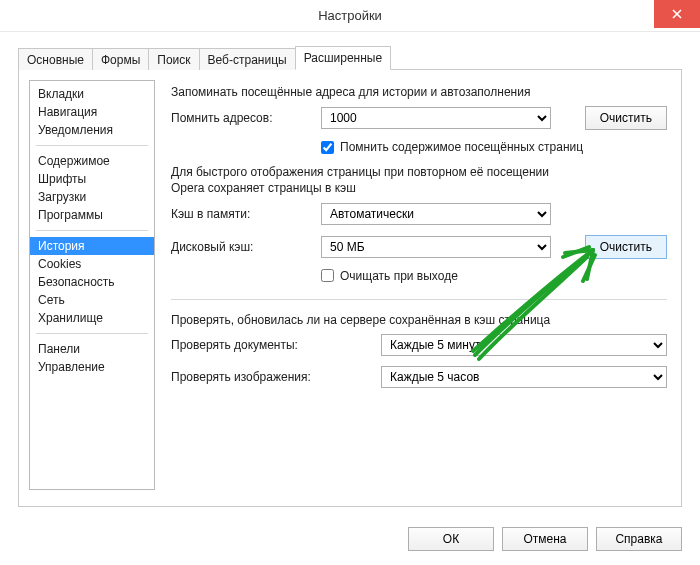 Image resolution: width=700 pixels, height=565 pixels. I want to click on ok-button: ОК, so click(451, 539).